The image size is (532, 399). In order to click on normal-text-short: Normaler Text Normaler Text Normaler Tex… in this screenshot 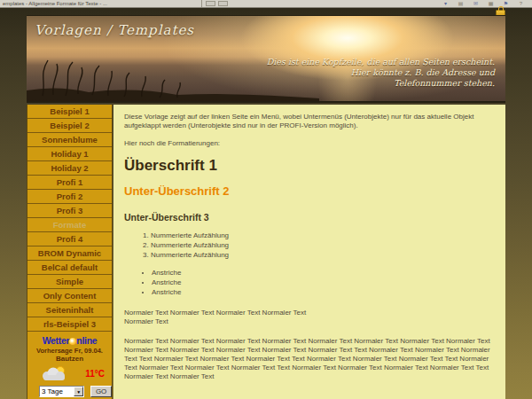, I will do `click(309, 317)`.